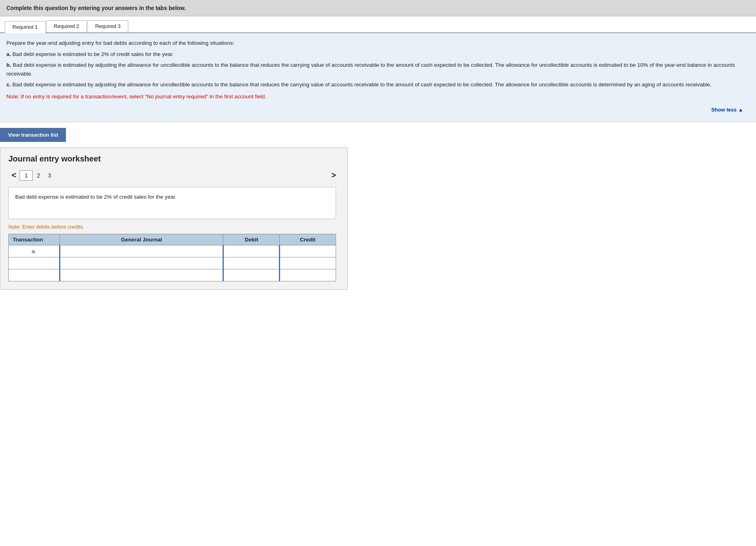 This screenshot has height=546, width=756. Describe the element at coordinates (50, 175) in the screenshot. I see `page-3-button: 3` at that location.